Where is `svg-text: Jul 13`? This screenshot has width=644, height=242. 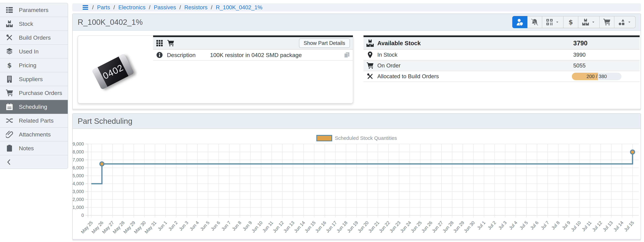
svg-text: Jul 13 is located at coordinates (608, 226).